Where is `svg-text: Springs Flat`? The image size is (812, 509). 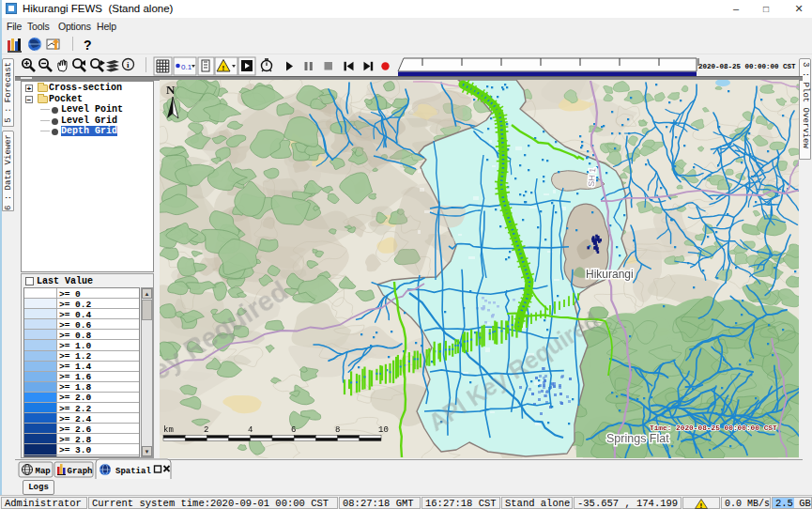 svg-text: Springs Flat is located at coordinates (638, 439).